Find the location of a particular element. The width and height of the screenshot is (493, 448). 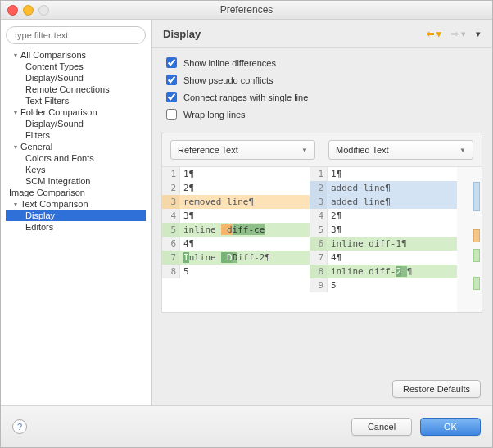

tree-item: Colors and Fonts is located at coordinates (75, 158).